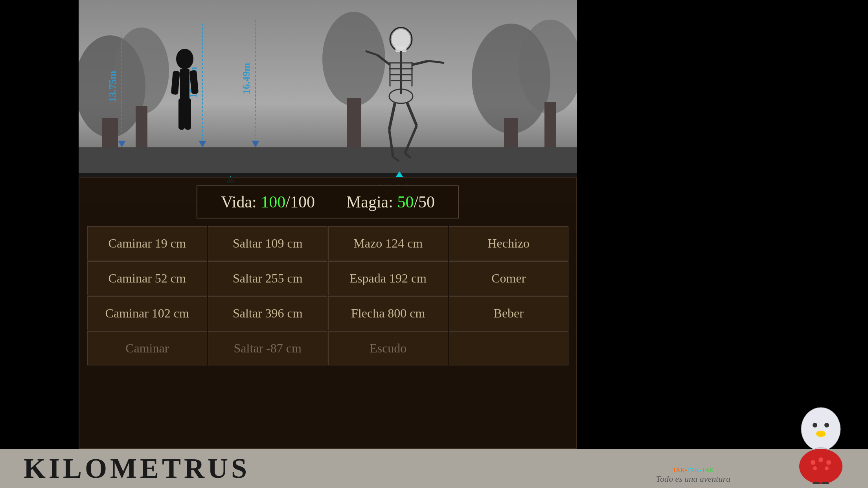 The image size is (868, 488). Describe the element at coordinates (693, 475) in the screenshot. I see `logo-area: TAK-TAK-TAK Todo es una aventura` at that location.